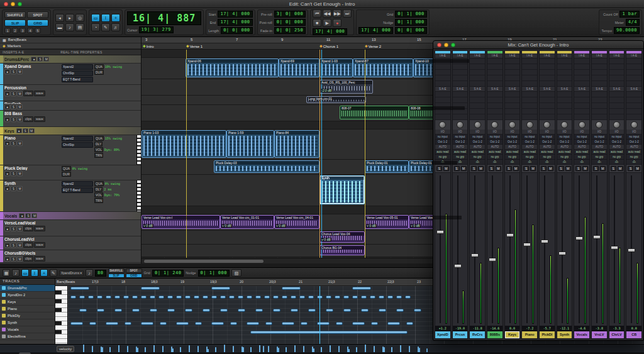 The image size is (644, 354). Describe the element at coordinates (495, 162) in the screenshot. I see `pan-value: ‹0›` at that location.